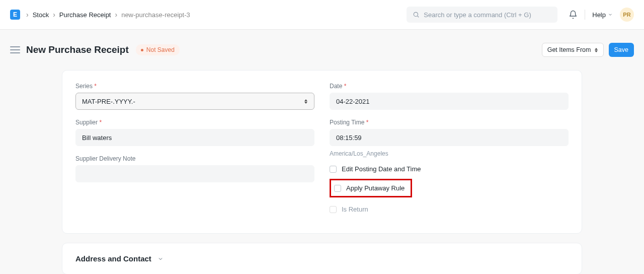 This screenshot has width=644, height=274. I want to click on notifications-button, so click(573, 15).